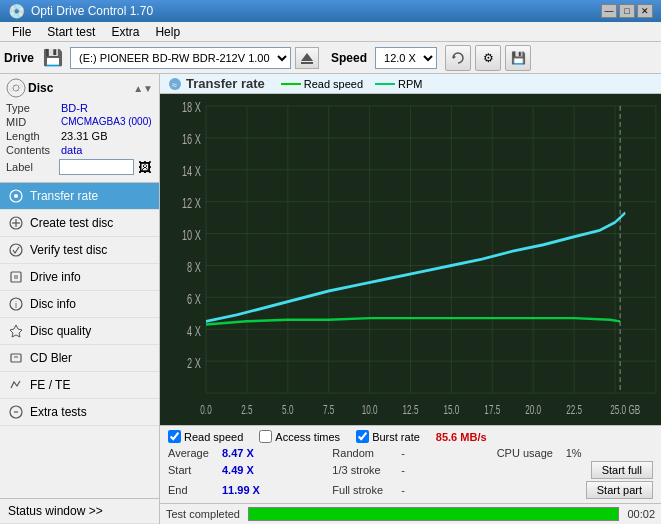  I want to click on svg-text: 6 X, so click(194, 300).